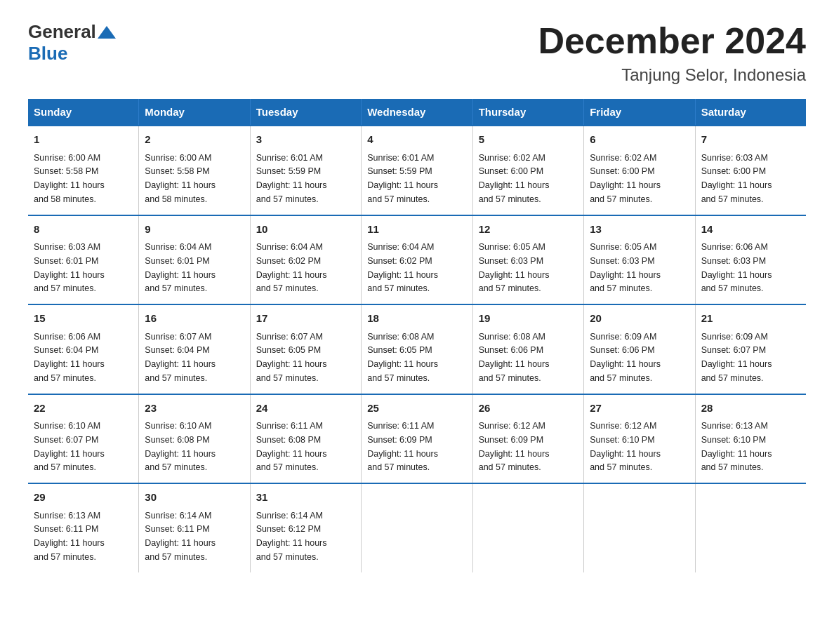 This screenshot has height=644, width=834. Describe the element at coordinates (750, 112) in the screenshot. I see `col-saturday: Saturday` at that location.